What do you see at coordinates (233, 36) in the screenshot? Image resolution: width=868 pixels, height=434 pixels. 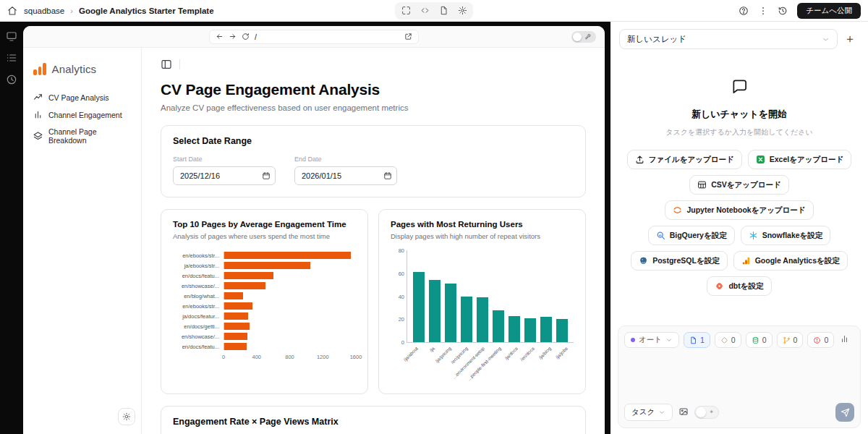 I see `forward-button` at bounding box center [233, 36].